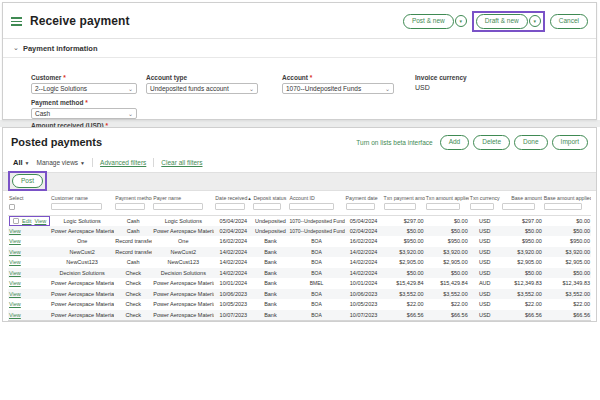 This screenshot has width=600, height=400. I want to click on table-row: ViewDecision SolutionsCheckDecision Solu…, so click(300, 274).